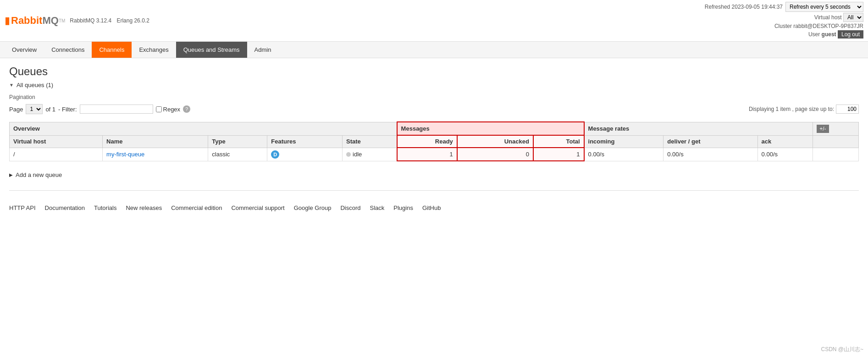  Describe the element at coordinates (112, 50) in the screenshot. I see `nav-channels: Channels` at that location.